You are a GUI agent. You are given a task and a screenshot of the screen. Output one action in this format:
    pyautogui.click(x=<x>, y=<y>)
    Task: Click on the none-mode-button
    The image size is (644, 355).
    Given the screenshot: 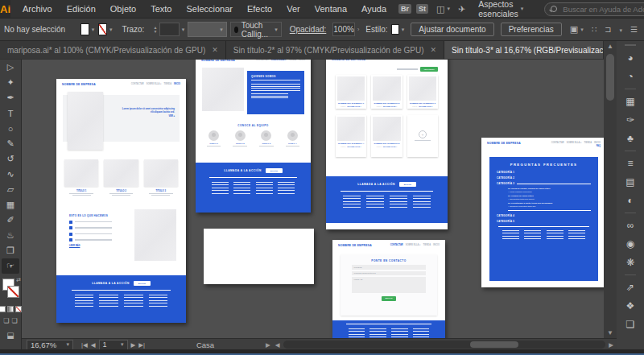 What is the action you would take?
    pyautogui.click(x=19, y=309)
    